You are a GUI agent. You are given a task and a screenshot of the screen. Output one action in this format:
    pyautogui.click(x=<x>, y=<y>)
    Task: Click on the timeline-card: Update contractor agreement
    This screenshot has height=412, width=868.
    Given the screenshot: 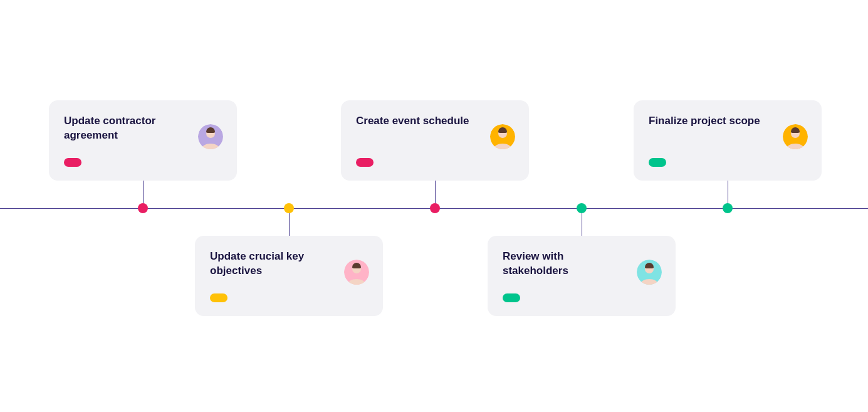 What is the action you would take?
    pyautogui.click(x=143, y=140)
    